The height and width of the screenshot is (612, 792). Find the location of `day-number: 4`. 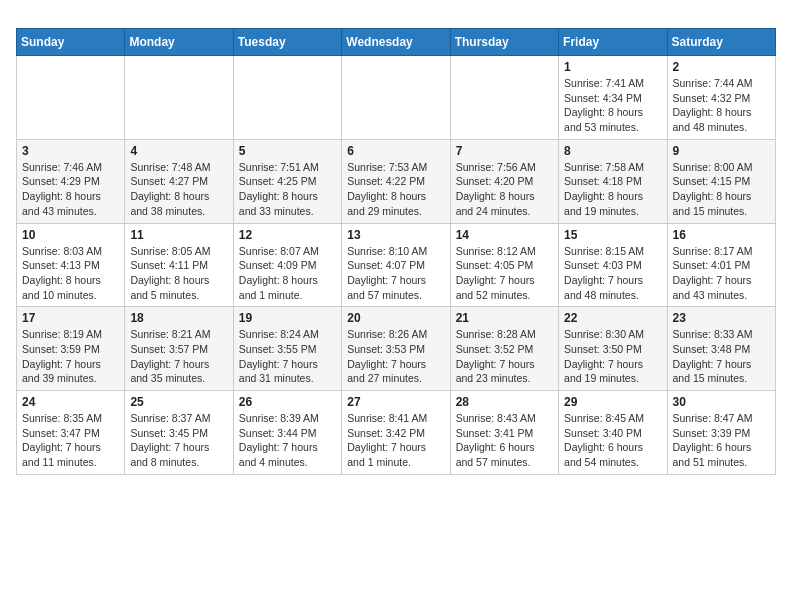

day-number: 4 is located at coordinates (178, 151).